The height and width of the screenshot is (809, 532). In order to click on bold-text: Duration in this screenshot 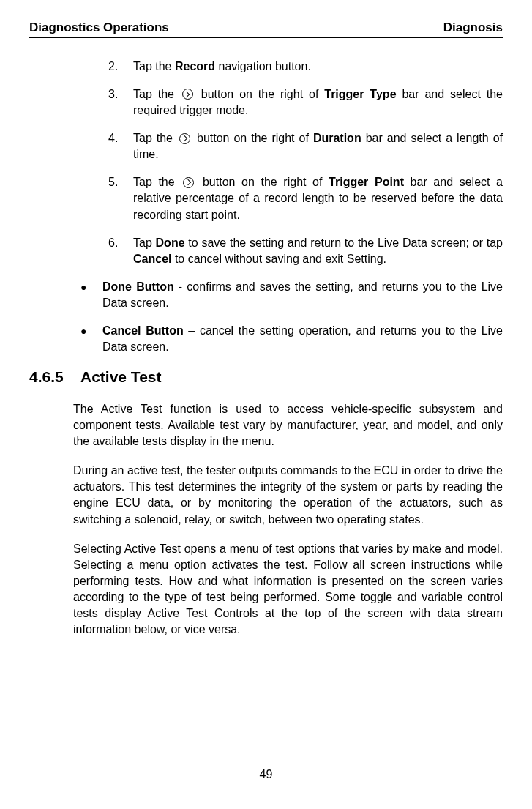, I will do `click(337, 138)`.